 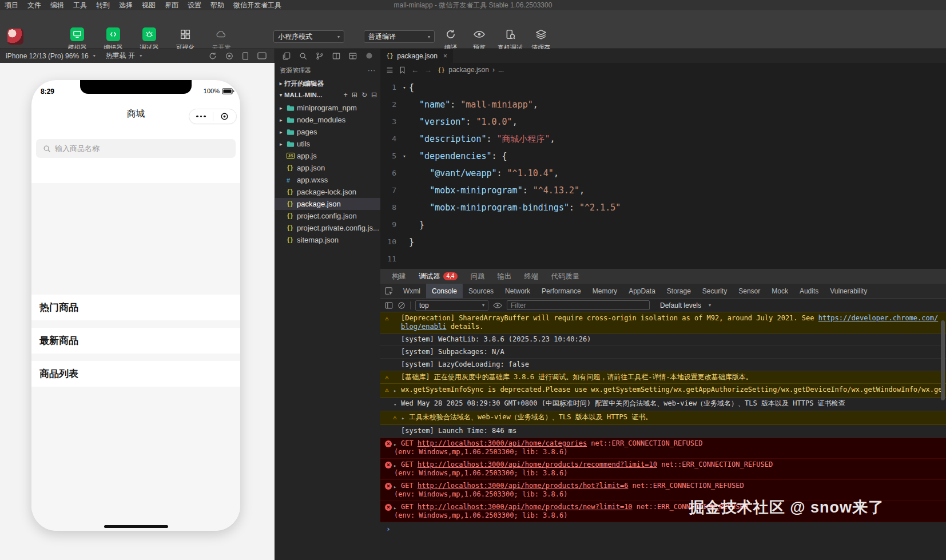 What do you see at coordinates (257, 5) in the screenshot?
I see `menu-item-微信开发者工具: 微信开发者工具` at bounding box center [257, 5].